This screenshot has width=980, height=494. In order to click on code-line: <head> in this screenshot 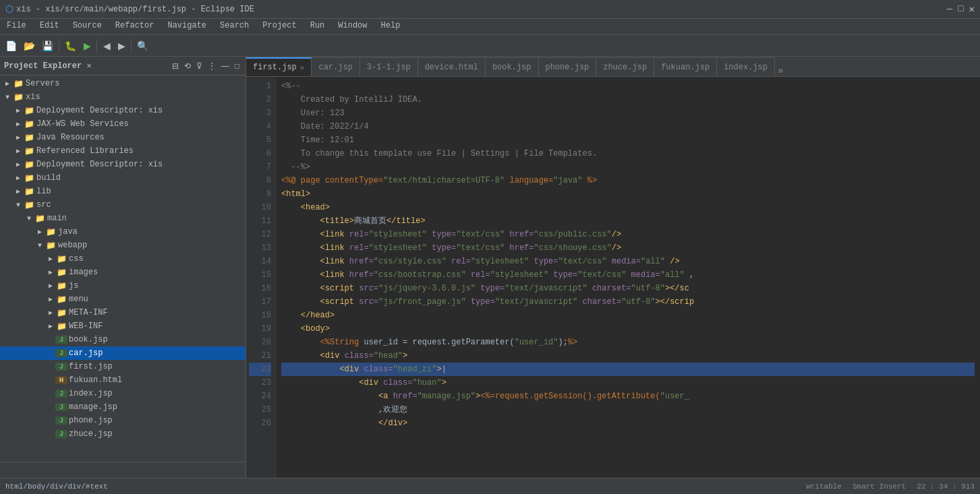, I will do `click(628, 208)`.